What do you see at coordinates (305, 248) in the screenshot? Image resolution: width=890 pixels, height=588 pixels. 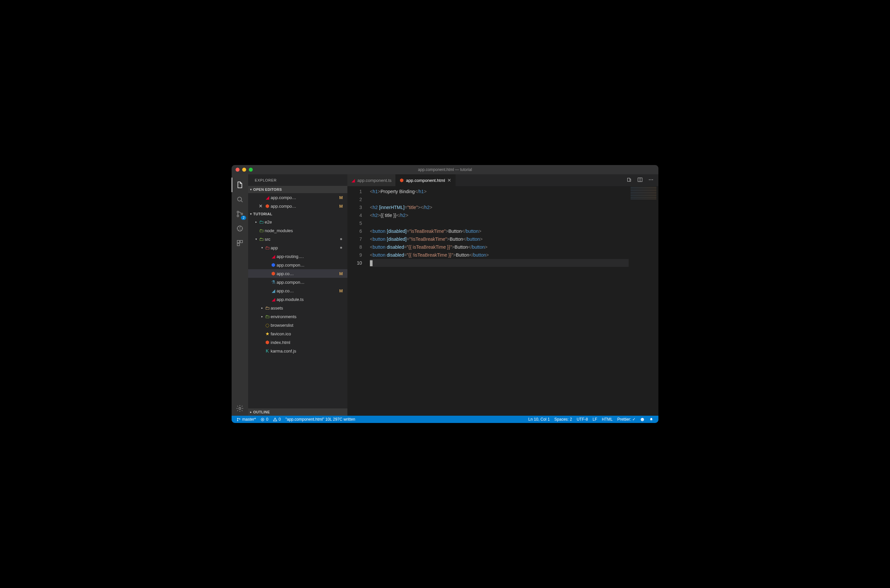 I see `item-label: app` at bounding box center [305, 248].